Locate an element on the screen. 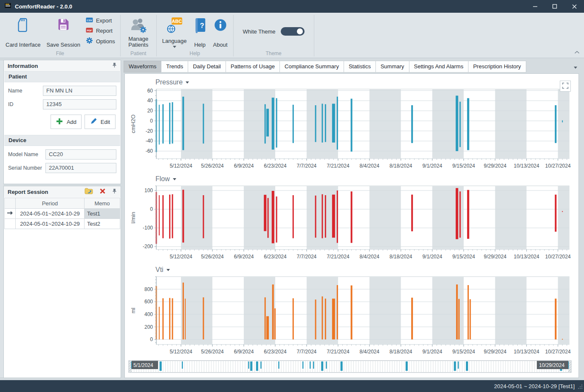 This screenshot has height=392, width=584. language-button: ABC Language is located at coordinates (175, 31).